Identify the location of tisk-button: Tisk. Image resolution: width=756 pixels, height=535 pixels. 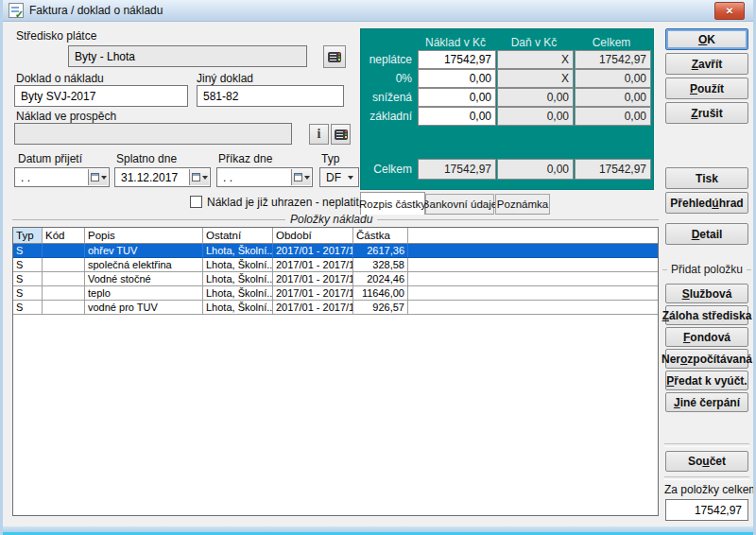
(707, 178).